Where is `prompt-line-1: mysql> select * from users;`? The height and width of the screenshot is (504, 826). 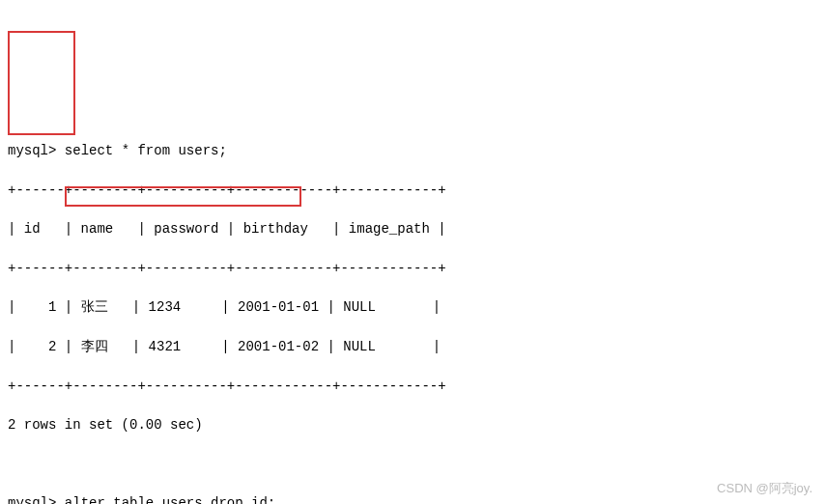
prompt-line-1: mysql> select * from users; is located at coordinates (413, 151).